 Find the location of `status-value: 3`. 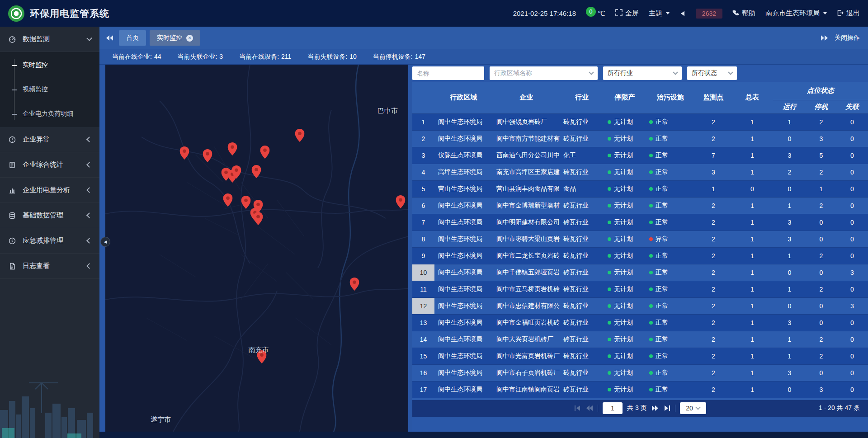

status-value: 3 is located at coordinates (221, 57).